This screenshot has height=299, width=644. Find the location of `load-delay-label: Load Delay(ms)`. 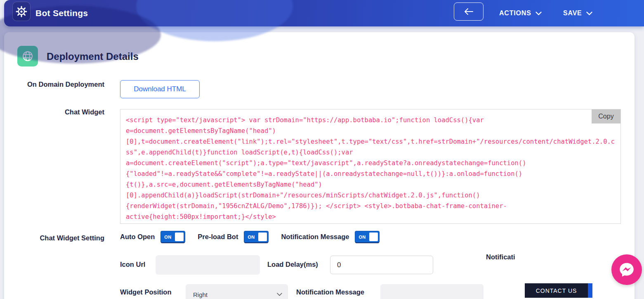

load-delay-label: Load Delay(ms) is located at coordinates (293, 264).